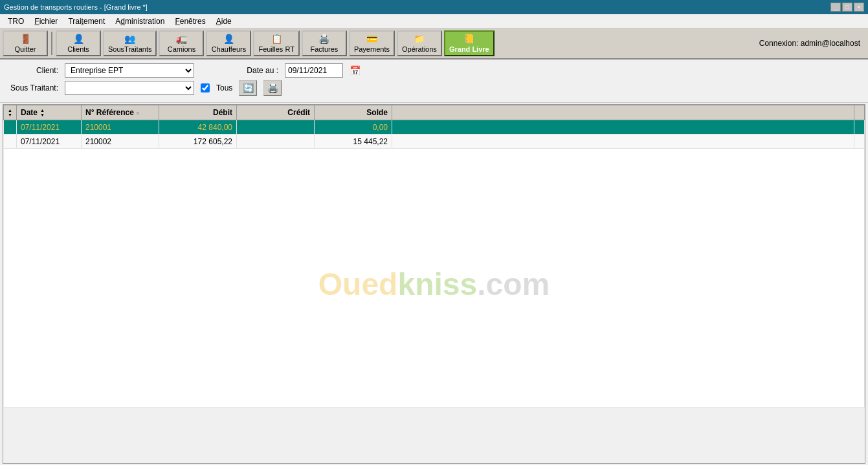 The image size is (868, 465). I want to click on calendar-icon: 📅, so click(355, 70).